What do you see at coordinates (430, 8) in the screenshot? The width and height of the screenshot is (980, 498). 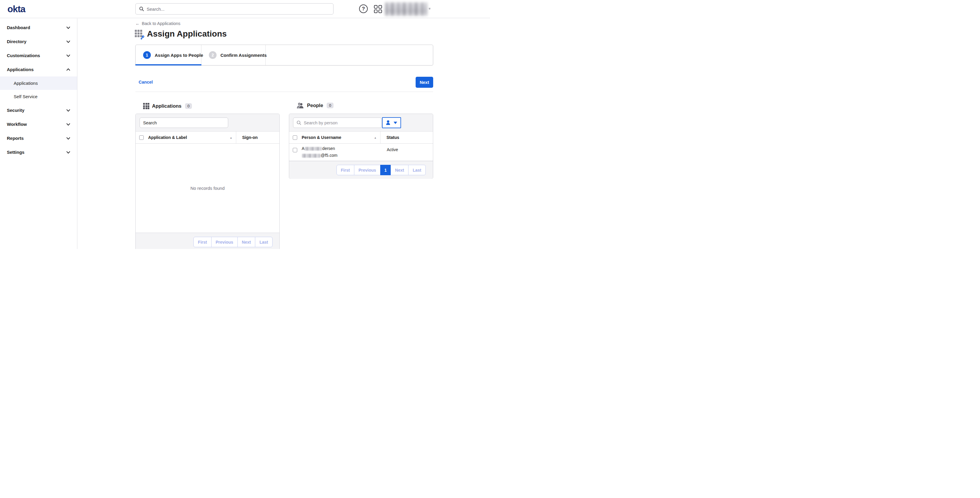 I see `user-menu-caret-icon: ▾` at bounding box center [430, 8].